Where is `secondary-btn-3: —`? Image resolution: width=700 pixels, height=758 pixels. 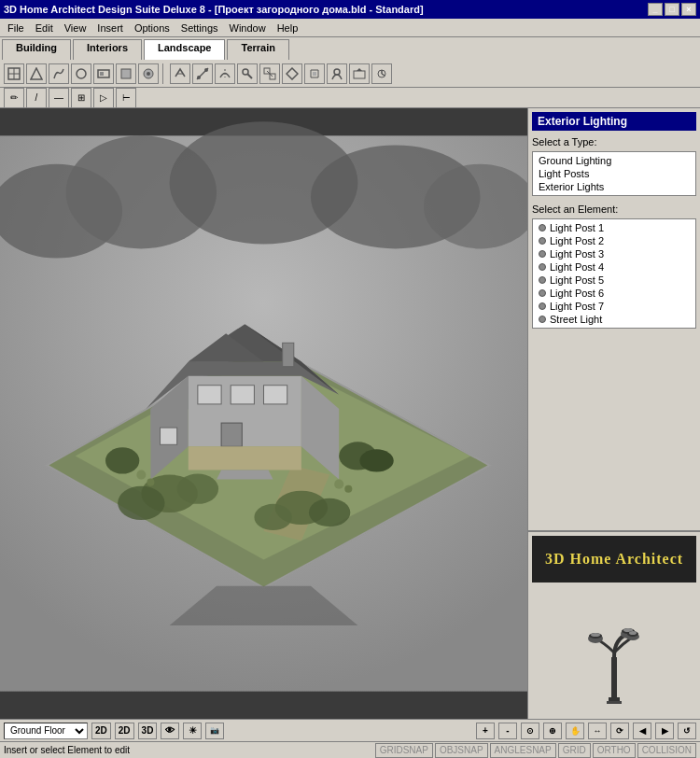
secondary-btn-3: — is located at coordinates (59, 98).